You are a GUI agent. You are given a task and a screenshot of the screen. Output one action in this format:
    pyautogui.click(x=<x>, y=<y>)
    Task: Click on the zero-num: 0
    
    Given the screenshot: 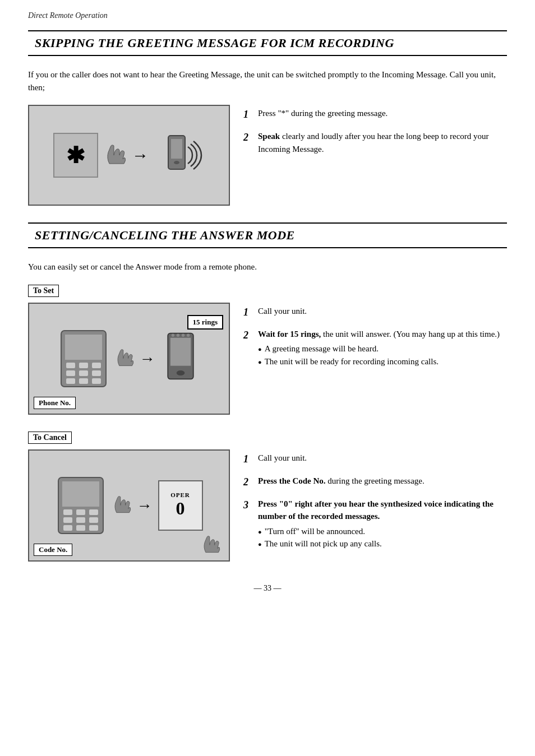 What is the action you would take?
    pyautogui.click(x=181, y=509)
    